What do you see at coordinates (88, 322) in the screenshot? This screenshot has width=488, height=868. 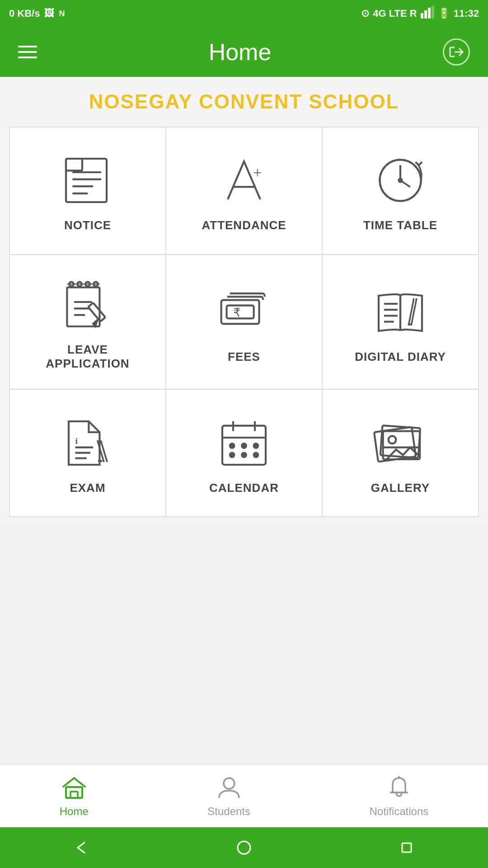 I see `leave-item: LEAVEAPPLICATION` at bounding box center [88, 322].